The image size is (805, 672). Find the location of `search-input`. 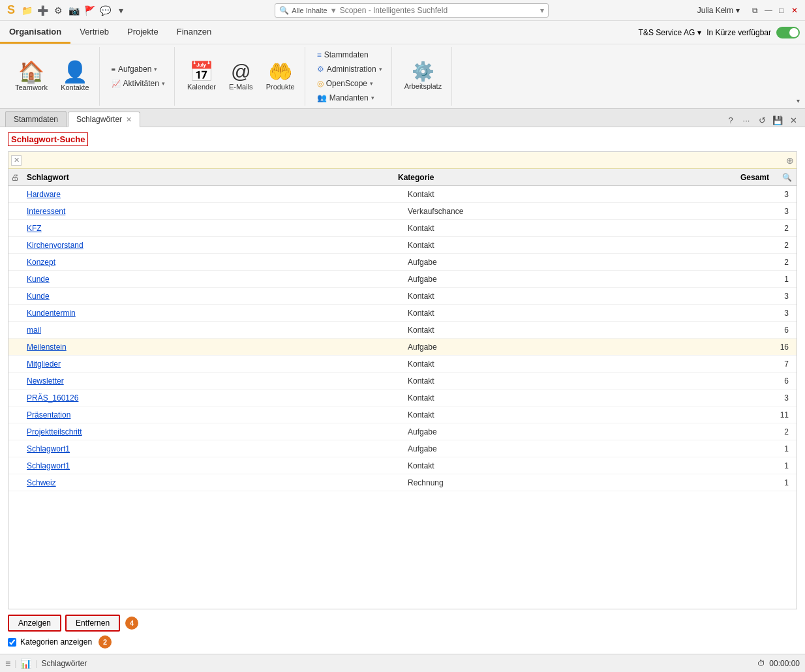

search-input is located at coordinates (439, 10).